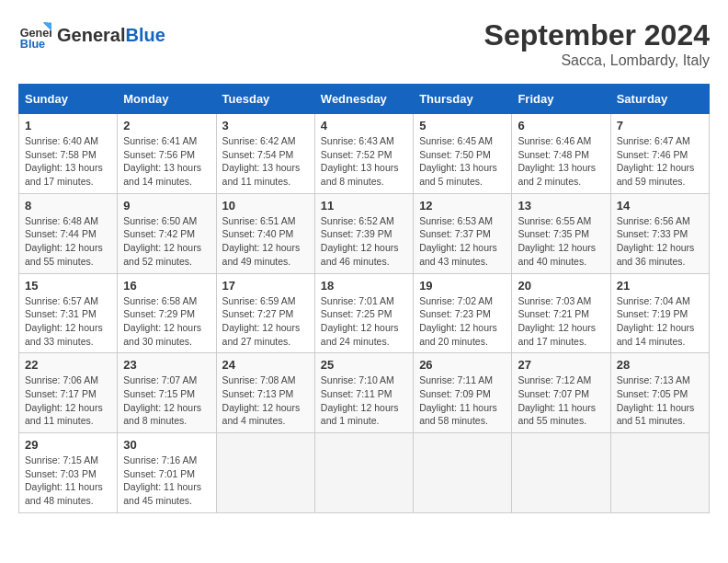 The width and height of the screenshot is (728, 563). Describe the element at coordinates (561, 401) in the screenshot. I see `day-info: Sunrise: 7:12 AM Sunset: 7:07 PM Dayligh…` at that location.